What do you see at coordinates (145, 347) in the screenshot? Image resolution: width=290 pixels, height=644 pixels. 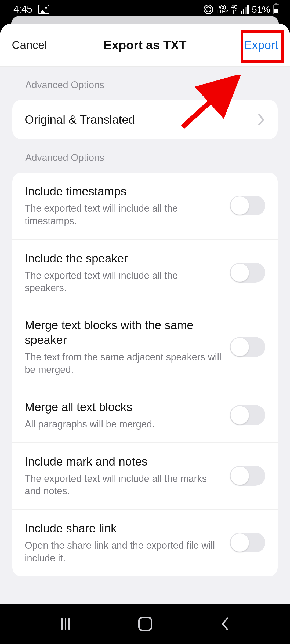 I see `option-merge-same-speaker: Merge text blocks with the same speaker …` at bounding box center [145, 347].